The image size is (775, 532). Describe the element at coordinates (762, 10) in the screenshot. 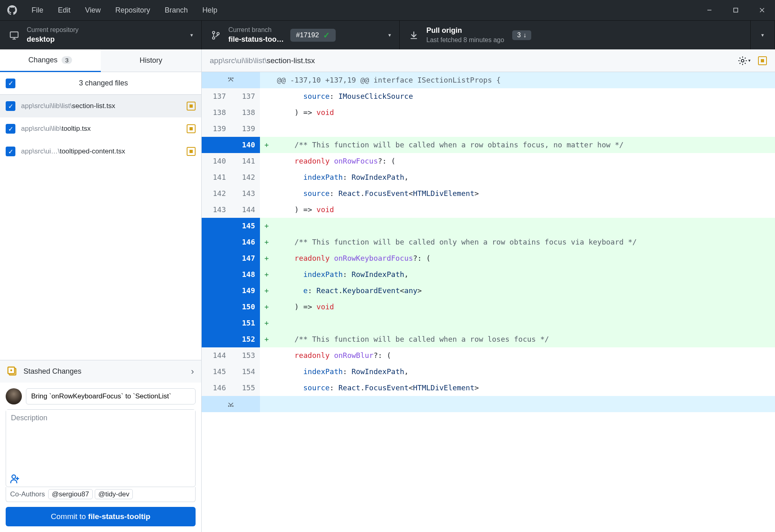

I see `close-button` at that location.